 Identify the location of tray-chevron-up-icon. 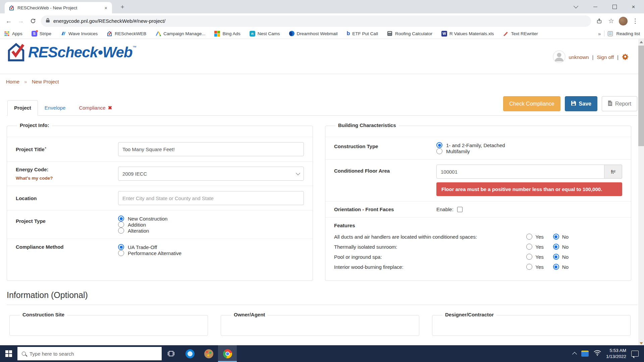
(575, 354).